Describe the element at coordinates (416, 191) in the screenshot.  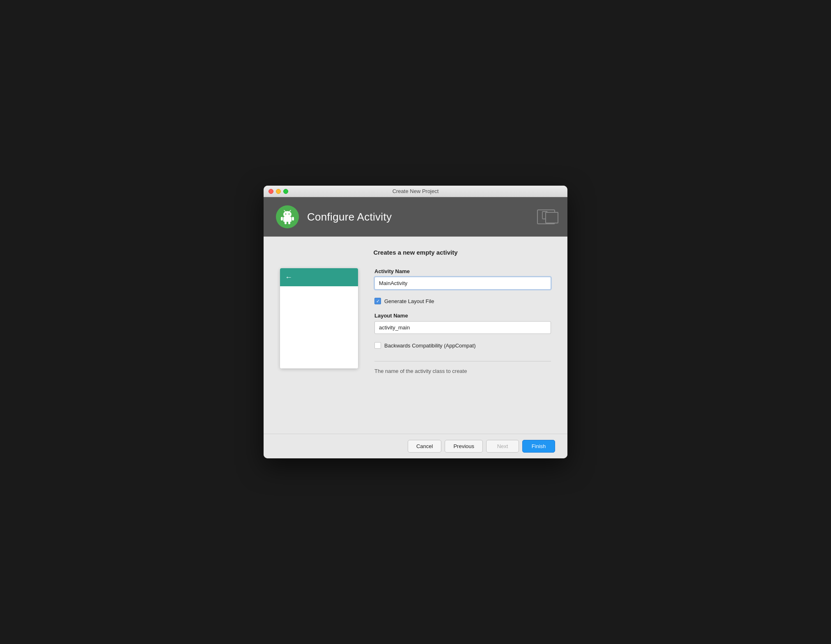
I see `window-title: Create New Project` at that location.